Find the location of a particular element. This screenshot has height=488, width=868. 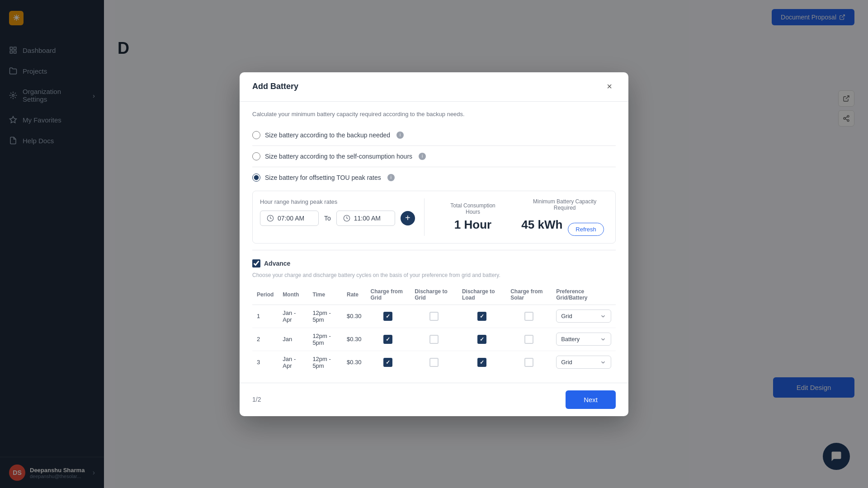

radio-tou is located at coordinates (256, 178).